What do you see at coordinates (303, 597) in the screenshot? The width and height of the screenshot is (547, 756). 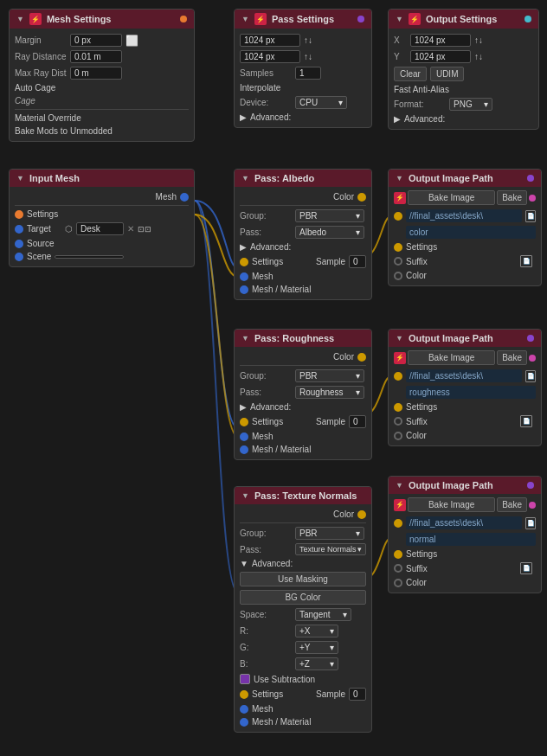 I see `bg-color-row: BG Color` at bounding box center [303, 597].